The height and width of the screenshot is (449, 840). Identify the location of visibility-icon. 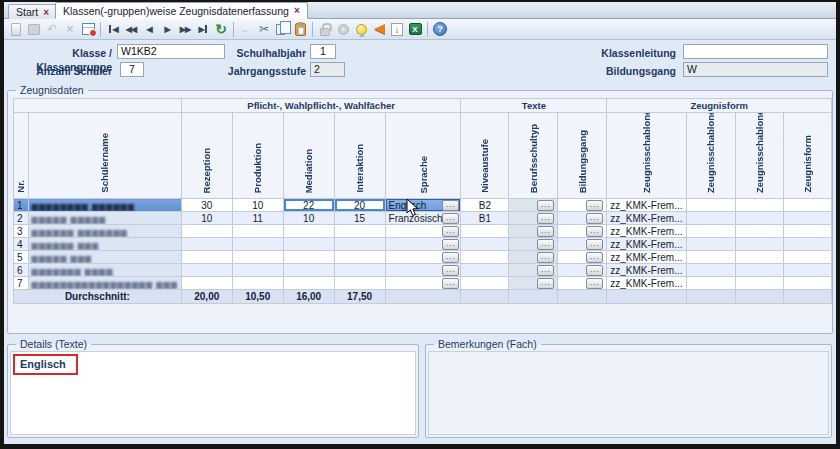
(343, 30).